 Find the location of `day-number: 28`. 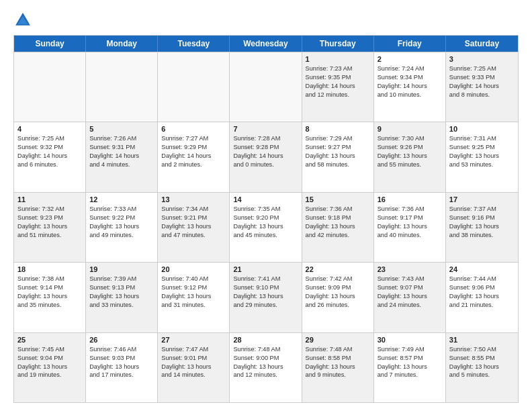

day-number: 28 is located at coordinates (265, 340).